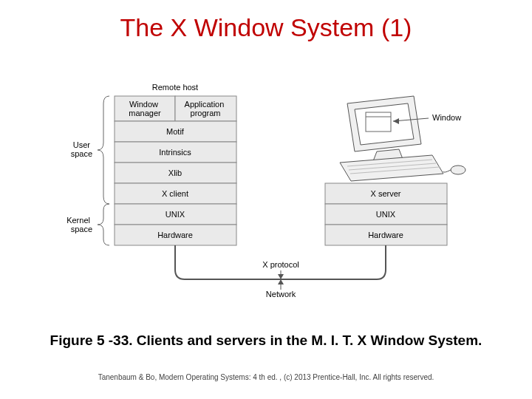 Image resolution: width=532 pixels, height=399 pixels. I want to click on layer-xclient: X client, so click(175, 194).